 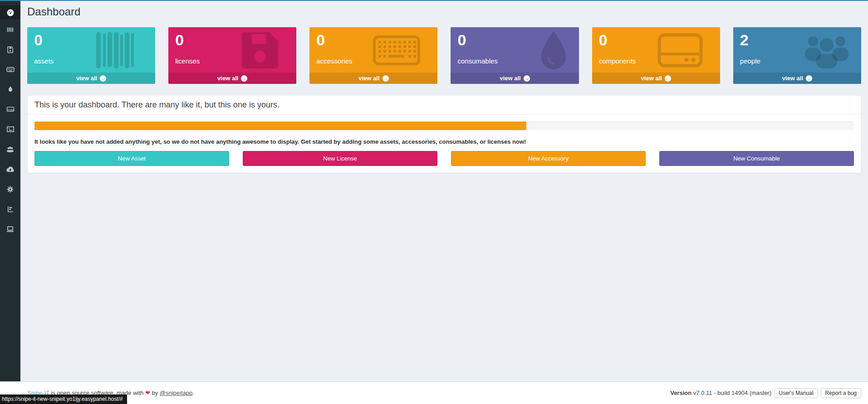 I want to click on picture-frame-icon, so click(x=10, y=129).